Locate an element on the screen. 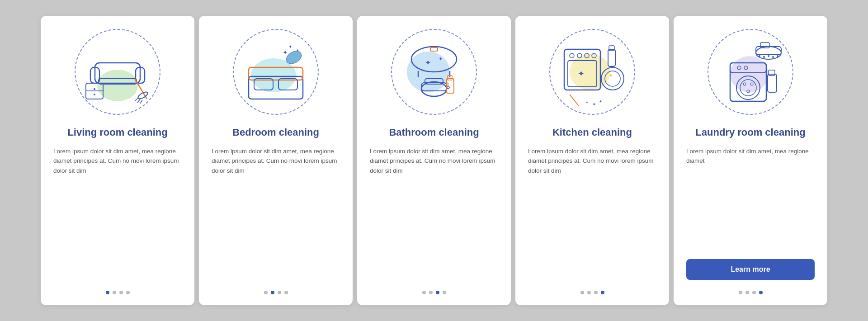  kitchen-title: Kitchen cleaning is located at coordinates (592, 133).